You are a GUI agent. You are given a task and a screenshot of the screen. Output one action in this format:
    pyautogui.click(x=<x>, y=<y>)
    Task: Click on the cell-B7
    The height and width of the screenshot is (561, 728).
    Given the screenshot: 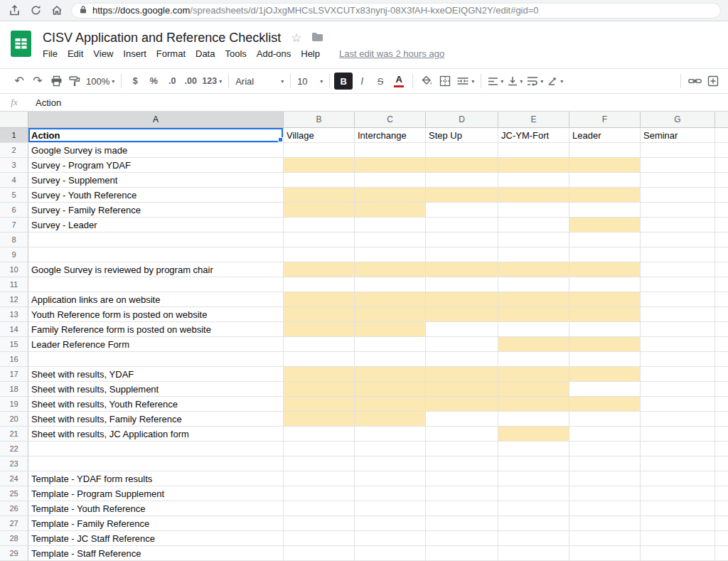 What is the action you would take?
    pyautogui.click(x=319, y=225)
    